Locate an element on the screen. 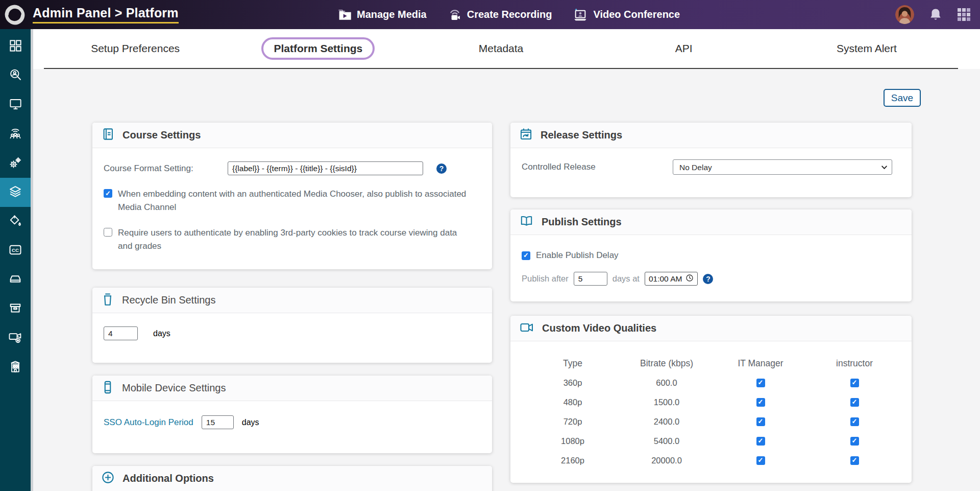  video-recorder-icon is located at coordinates (15, 338).